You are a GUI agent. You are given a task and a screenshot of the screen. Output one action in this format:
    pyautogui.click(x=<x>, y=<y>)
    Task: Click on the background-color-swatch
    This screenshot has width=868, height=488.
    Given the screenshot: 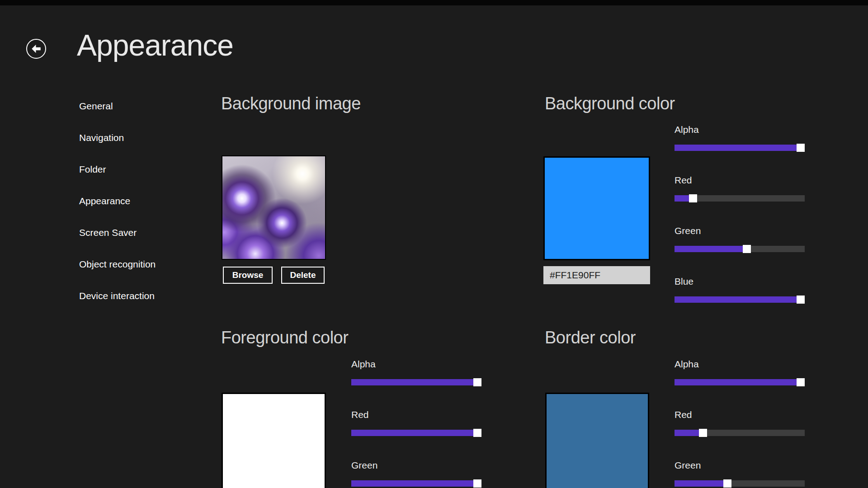 What is the action you would take?
    pyautogui.click(x=597, y=208)
    